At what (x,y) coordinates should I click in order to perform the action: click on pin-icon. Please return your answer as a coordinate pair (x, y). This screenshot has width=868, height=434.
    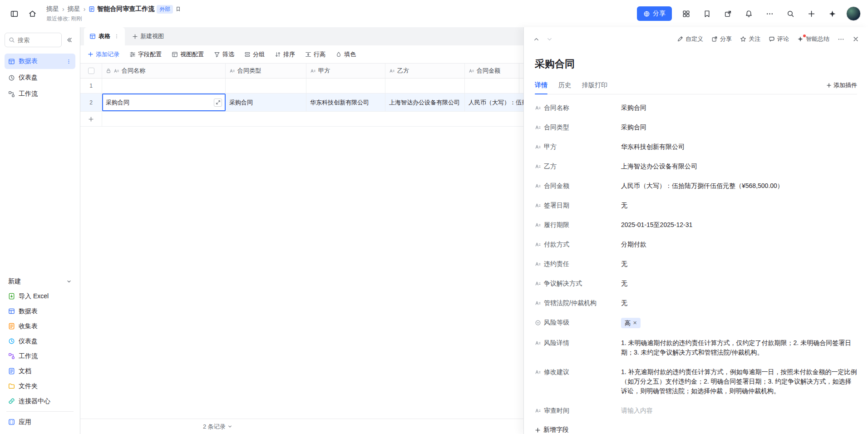
    Looking at the image, I should click on (178, 9).